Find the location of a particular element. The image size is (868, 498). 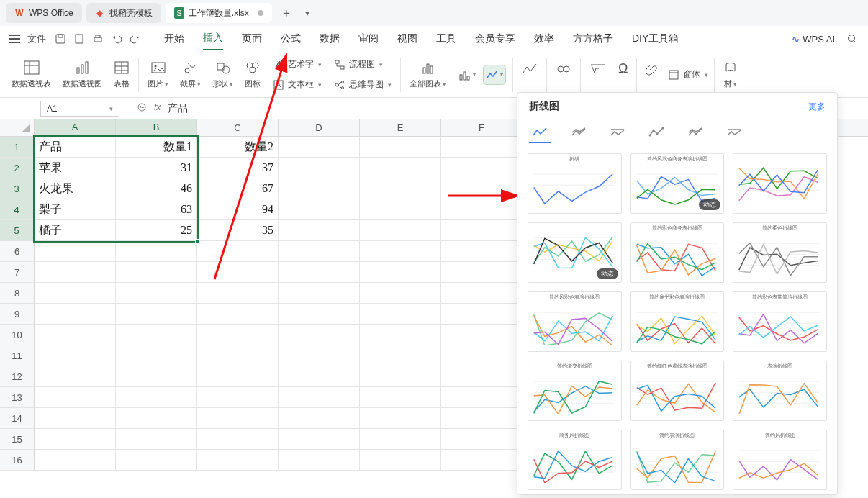

cell-D13 is located at coordinates (320, 397).